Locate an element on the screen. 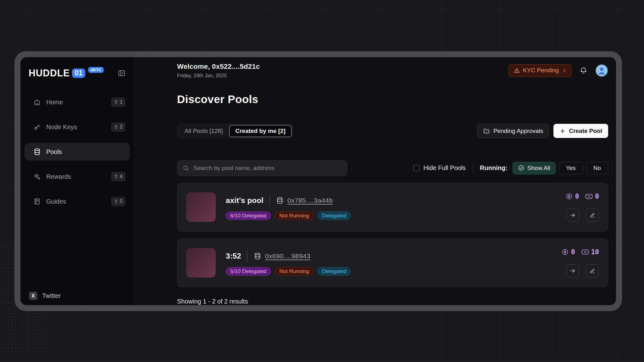 The width and height of the screenshot is (644, 362). pool-address-link: 0x690....98943 is located at coordinates (288, 256).